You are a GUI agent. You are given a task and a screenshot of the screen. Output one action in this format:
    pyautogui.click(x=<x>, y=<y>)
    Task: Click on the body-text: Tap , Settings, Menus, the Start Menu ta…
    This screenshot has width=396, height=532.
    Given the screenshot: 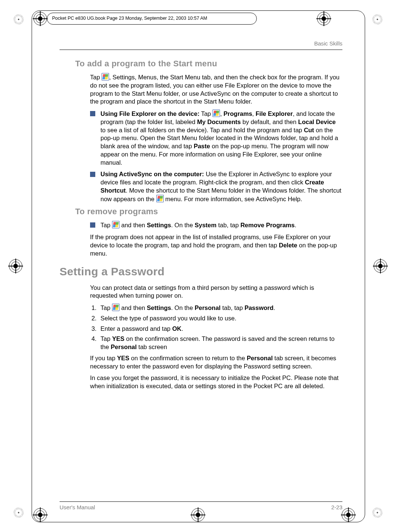 What is the action you would take?
    pyautogui.click(x=216, y=89)
    